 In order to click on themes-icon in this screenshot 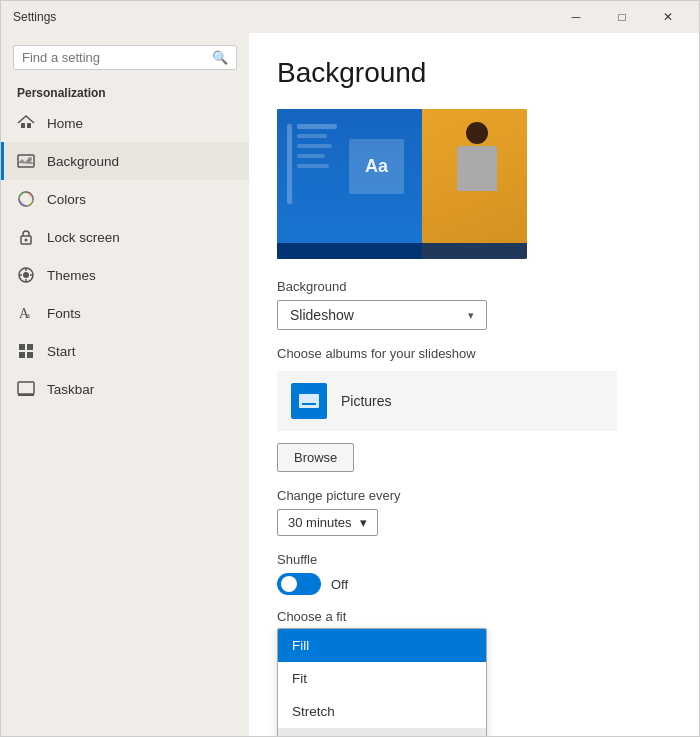, I will do `click(26, 275)`.